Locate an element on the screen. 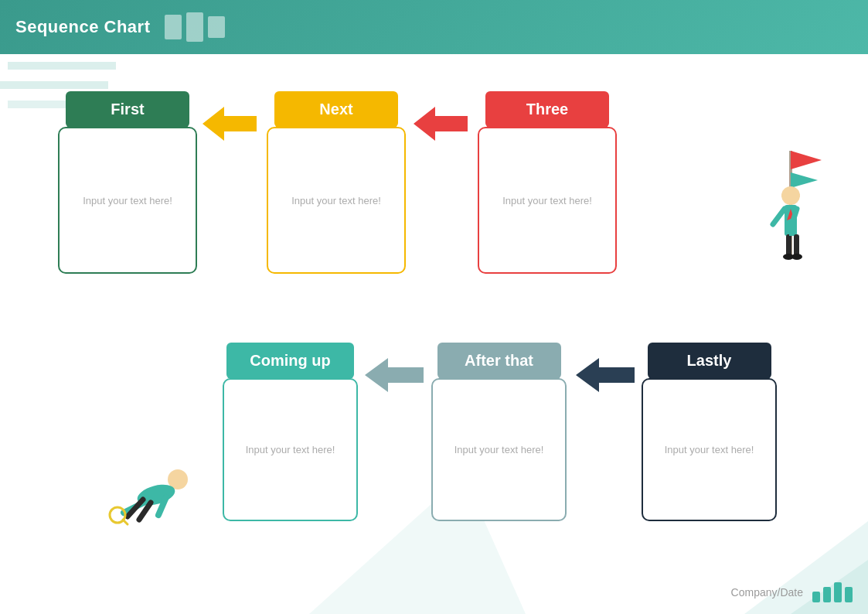 This screenshot has height=614, width=868. arrow-lastly-to-after is located at coordinates (605, 375).